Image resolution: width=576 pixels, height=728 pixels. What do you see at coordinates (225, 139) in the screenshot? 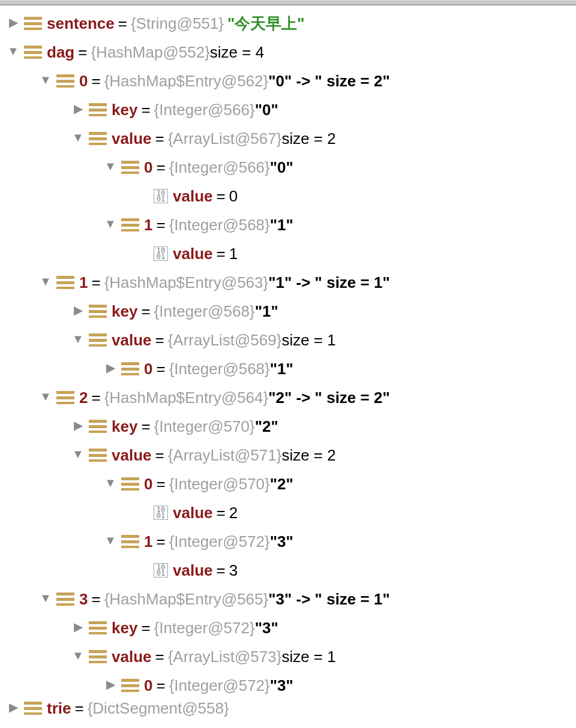
I see `node-type: {ArrayList@567}` at bounding box center [225, 139].